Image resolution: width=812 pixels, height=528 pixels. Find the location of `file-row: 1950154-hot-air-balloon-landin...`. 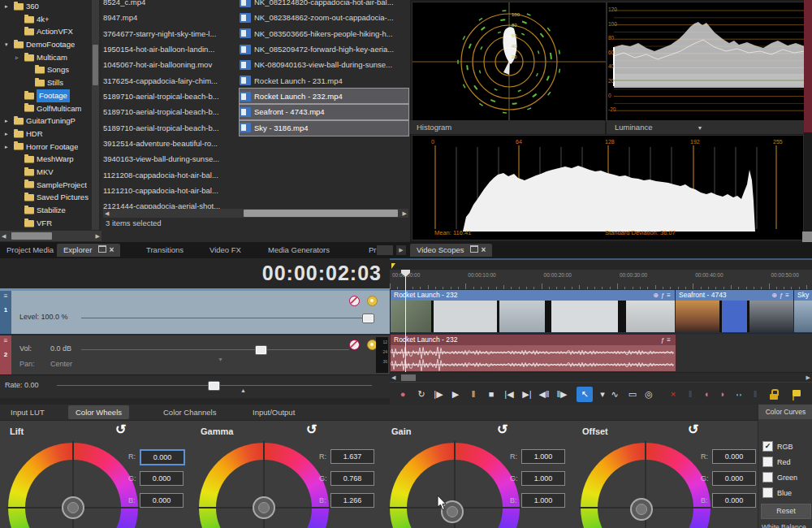

file-row: 1950154-hot-air-balloon-landin... is located at coordinates (171, 49).